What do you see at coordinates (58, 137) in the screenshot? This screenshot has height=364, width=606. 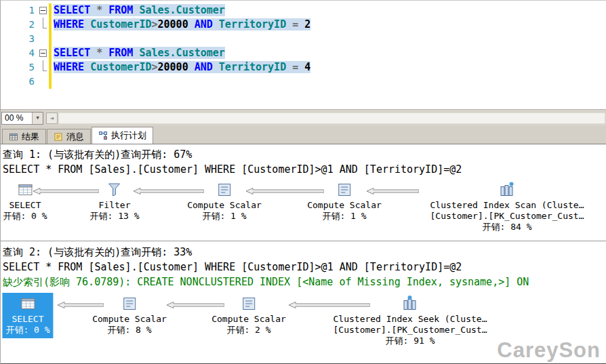 I see `messages-icon` at bounding box center [58, 137].